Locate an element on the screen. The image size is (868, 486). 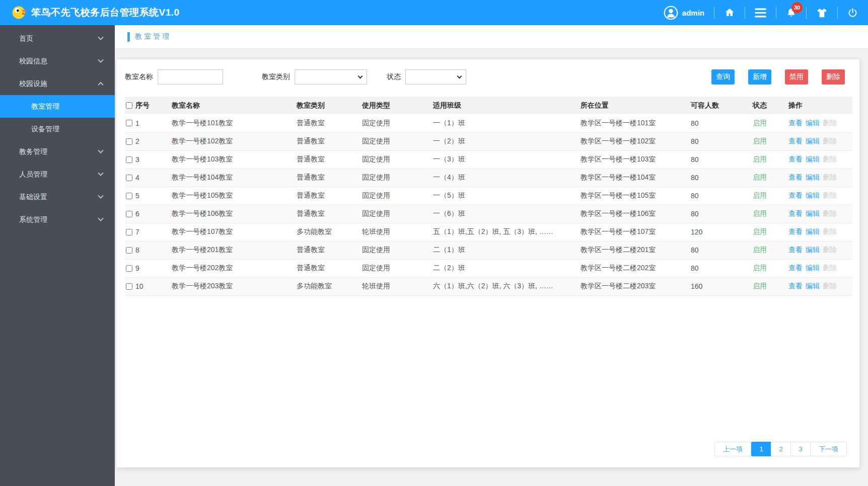
delete-button: 删除 is located at coordinates (833, 77).